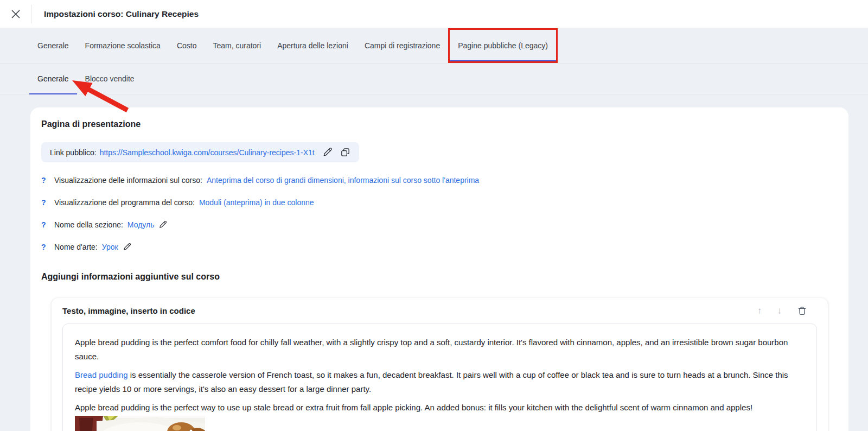 The image size is (868, 431). I want to click on lesson-name-value: Урок, so click(110, 247).